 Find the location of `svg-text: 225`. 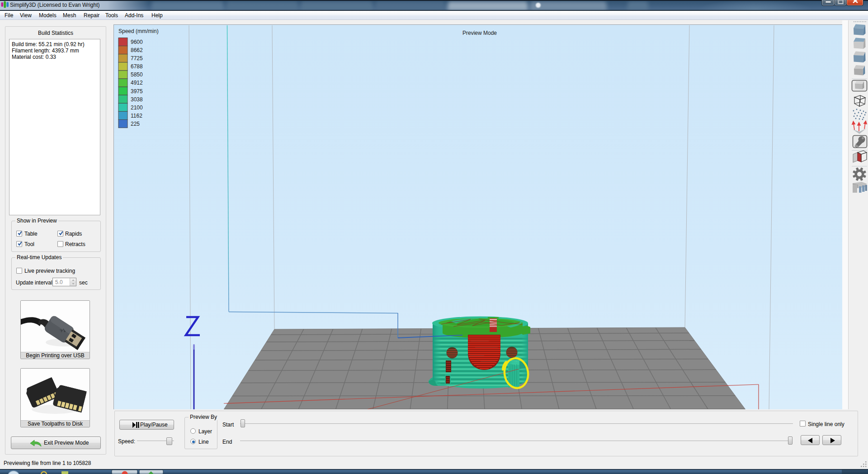

svg-text: 225 is located at coordinates (135, 124).